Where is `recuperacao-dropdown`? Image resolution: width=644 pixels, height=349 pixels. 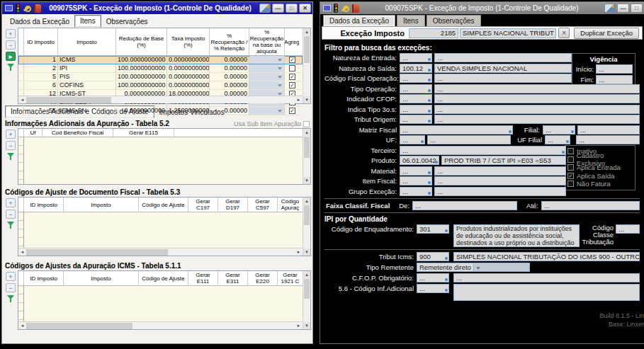
recuperacao-dropdown is located at coordinates (267, 110).